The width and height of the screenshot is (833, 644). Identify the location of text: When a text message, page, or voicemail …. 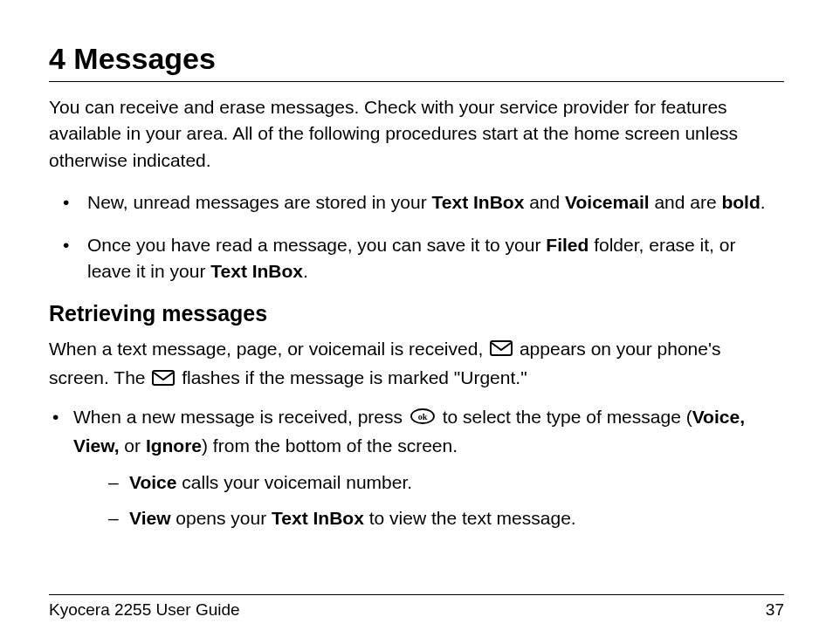
(269, 349).